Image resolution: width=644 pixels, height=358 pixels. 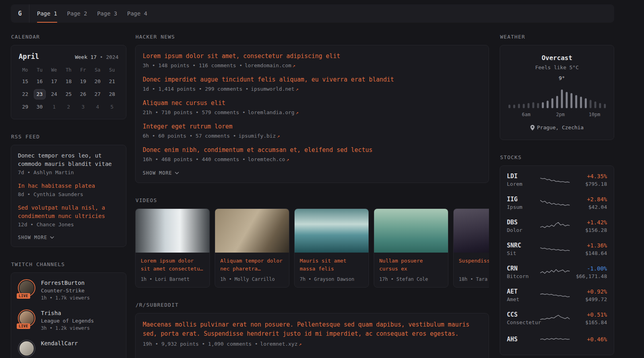 What do you see at coordinates (312, 80) in the screenshot?
I see `hn-item-title: Donec imperdiet augue tincidunt felis al…` at bounding box center [312, 80].